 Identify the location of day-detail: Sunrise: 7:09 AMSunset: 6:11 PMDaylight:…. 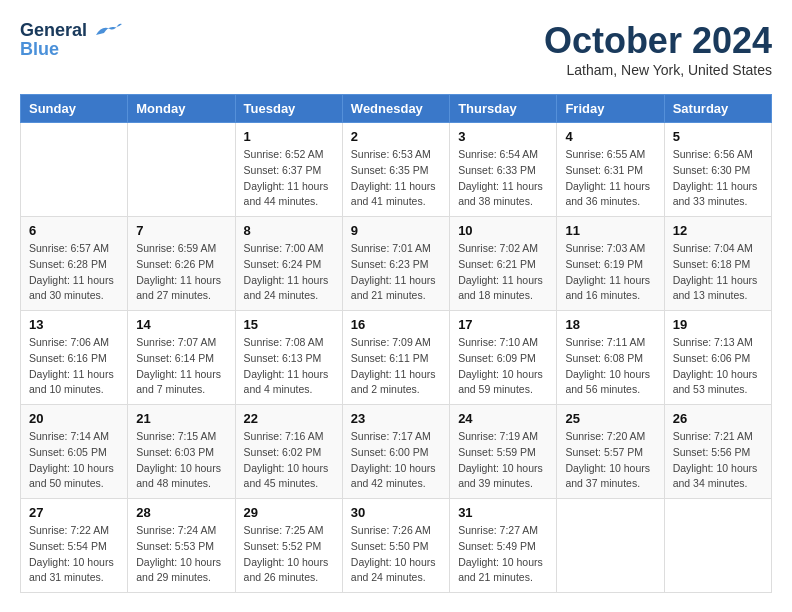
(396, 366).